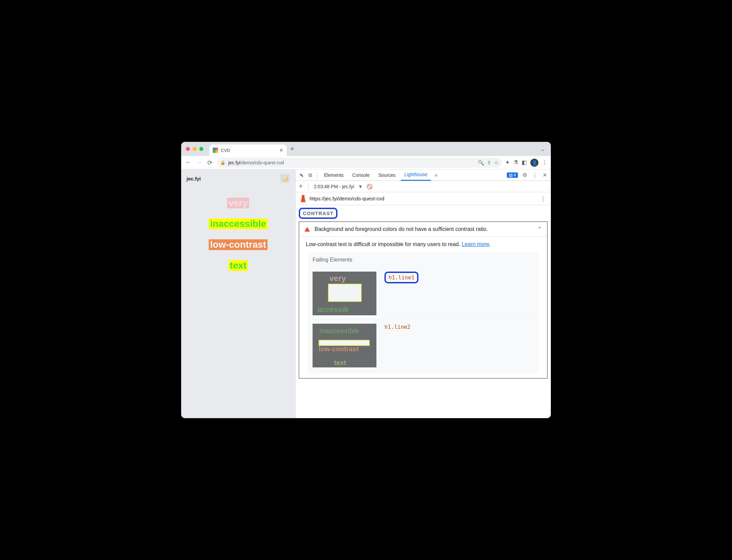  Describe the element at coordinates (496, 163) in the screenshot. I see `bookmark-icon: ☆` at that location.